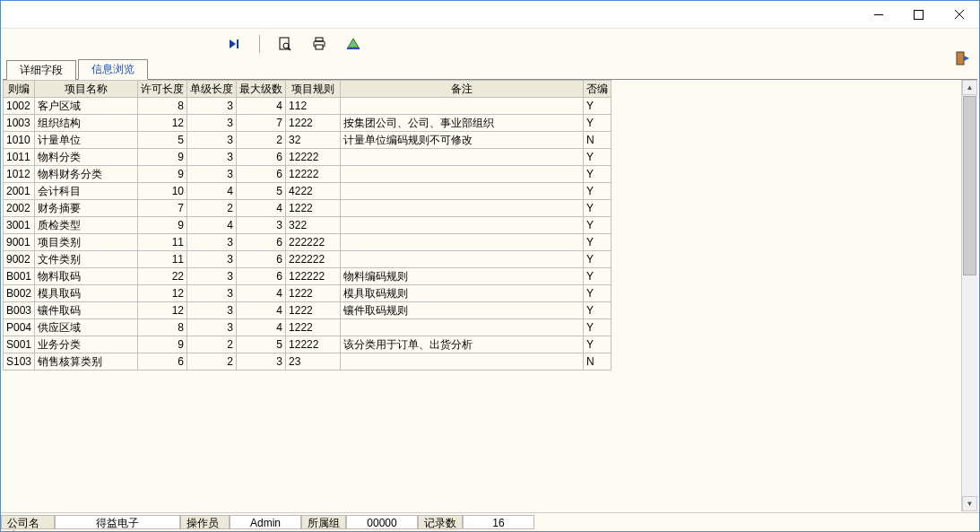 Image resolution: width=980 pixels, height=532 pixels. What do you see at coordinates (314, 192) in the screenshot?
I see `cell-rule: 4222` at bounding box center [314, 192].